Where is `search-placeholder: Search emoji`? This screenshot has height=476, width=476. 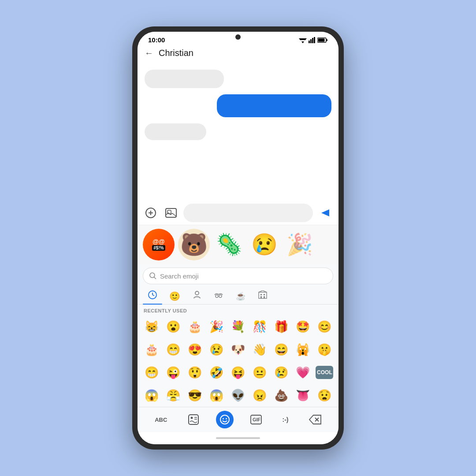
search-placeholder: Search emoji is located at coordinates (179, 276).